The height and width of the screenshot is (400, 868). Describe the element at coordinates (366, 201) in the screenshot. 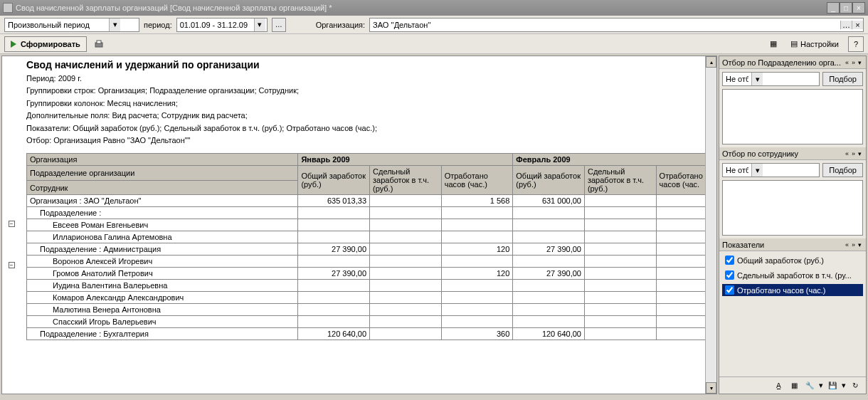

I see `table-row: Организация : ЗАО "Дельтаон" 635 013,33 …` at that location.